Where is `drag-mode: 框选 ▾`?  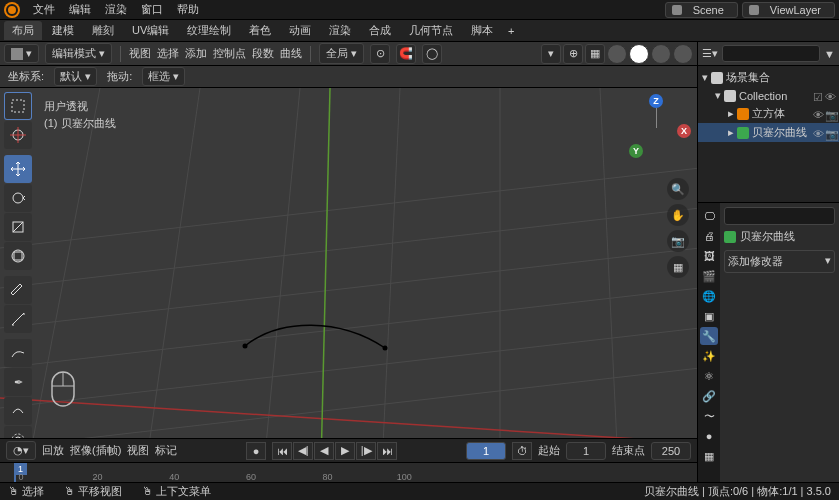
drag-mode: 框选 ▾ is located at coordinates (164, 76).